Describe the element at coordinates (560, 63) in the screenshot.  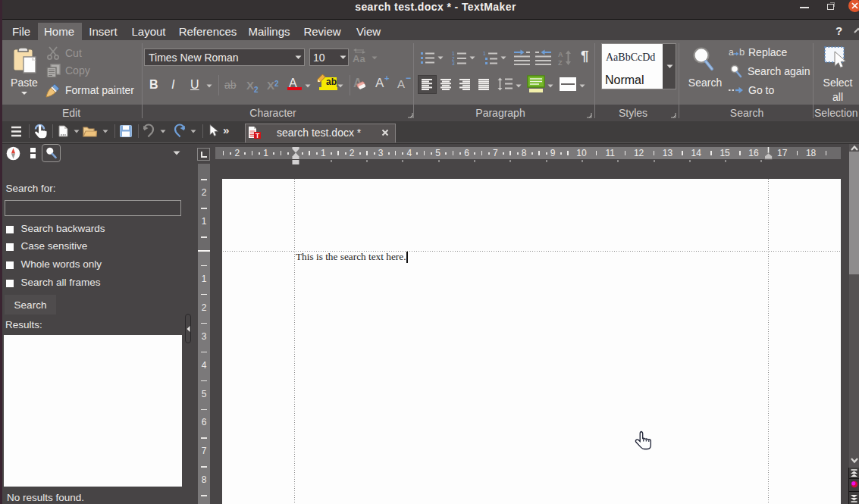
I see `svg-text: Z` at that location.